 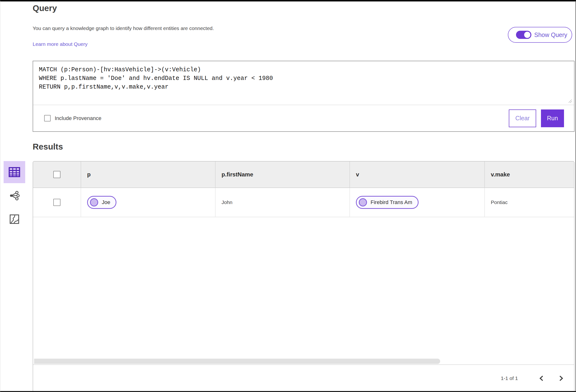 I want to click on column-header-v: v, so click(x=417, y=175).